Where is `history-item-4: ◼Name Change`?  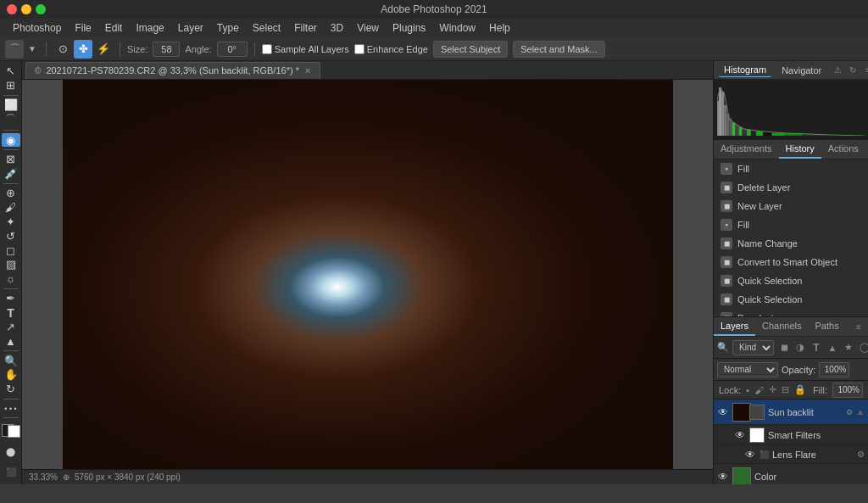 history-item-4: ◼Name Change is located at coordinates (791, 243).